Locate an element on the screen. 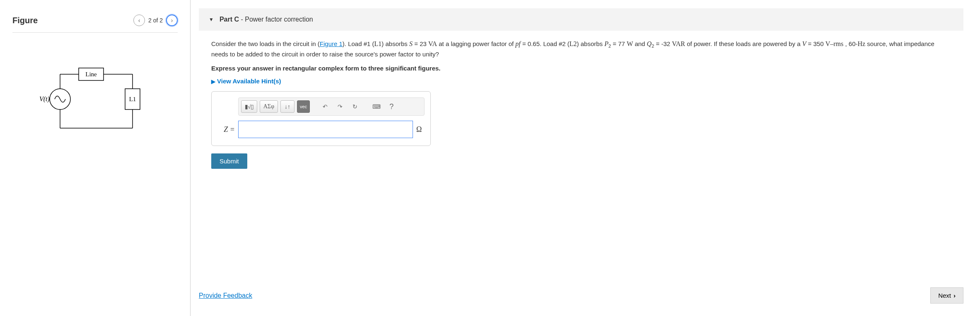  load-label: L1 is located at coordinates (133, 99).